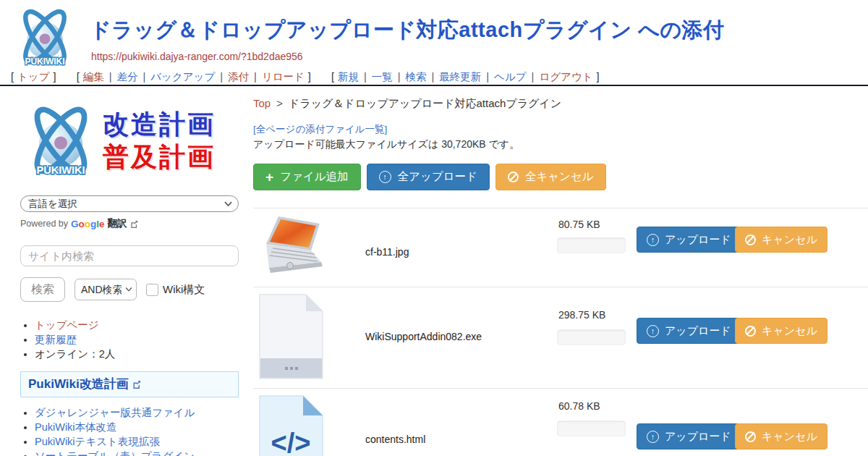  Describe the element at coordinates (566, 77) in the screenshot. I see `nav-link-logout: ログアウト` at that location.